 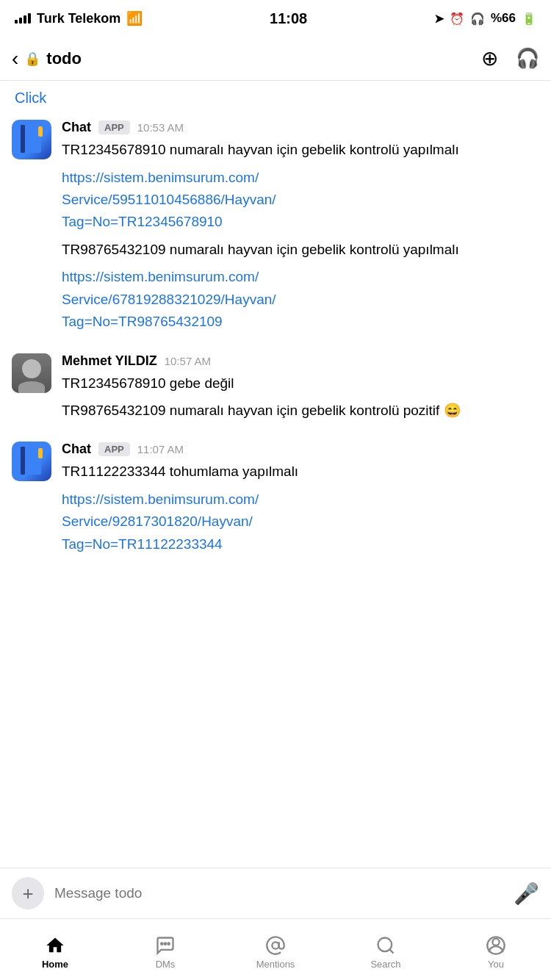 What do you see at coordinates (276, 893) in the screenshot?
I see `input-bar: + 🎤` at bounding box center [276, 893].